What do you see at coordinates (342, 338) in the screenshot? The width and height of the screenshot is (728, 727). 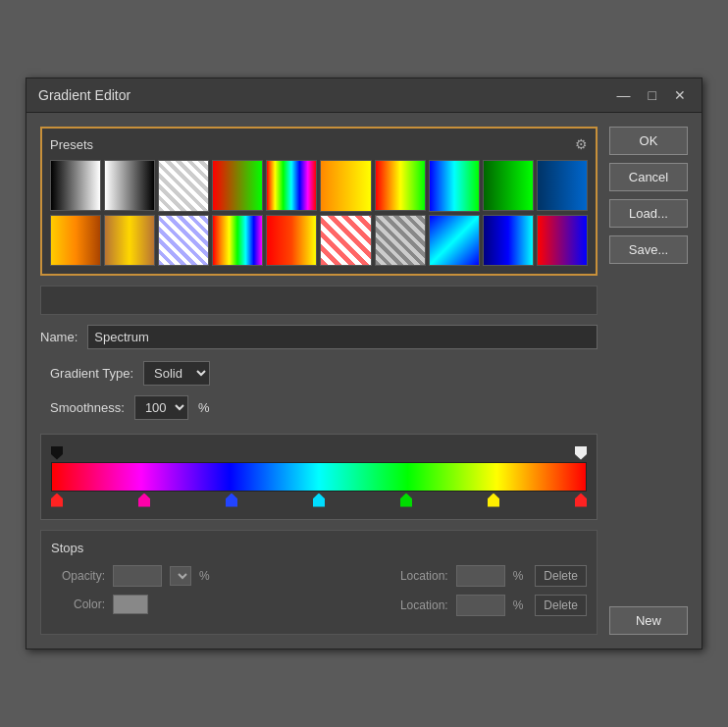 I see `name-input` at bounding box center [342, 338].